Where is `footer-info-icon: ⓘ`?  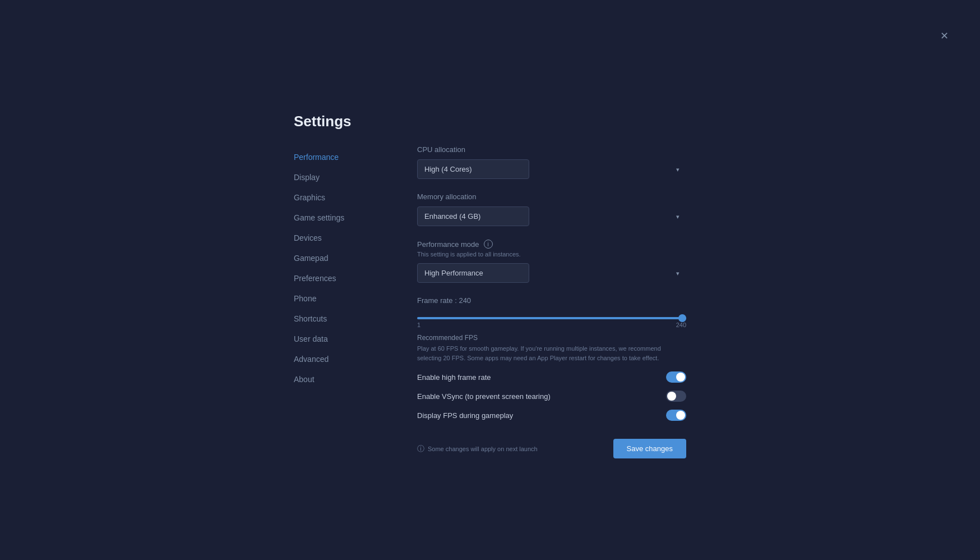
footer-info-icon: ⓘ is located at coordinates (420, 449).